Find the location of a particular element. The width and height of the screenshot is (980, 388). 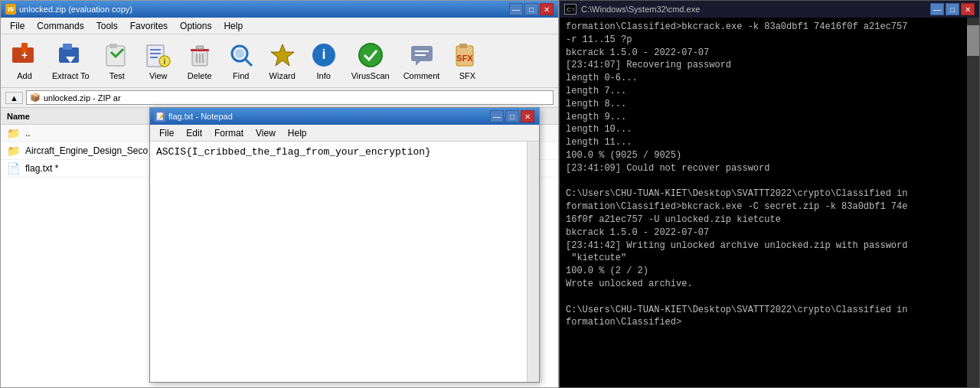

toolbar-view-button: i View is located at coordinates (158, 61).